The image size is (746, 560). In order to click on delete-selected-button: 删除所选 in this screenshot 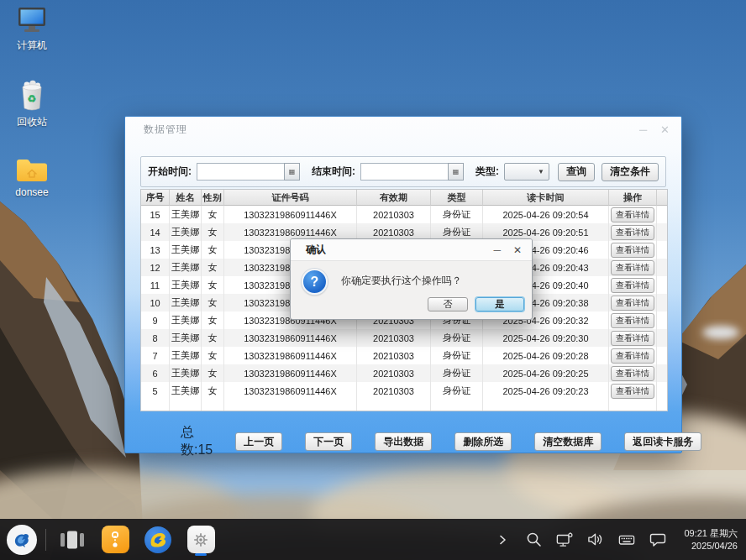, I will do `click(483, 442)`.